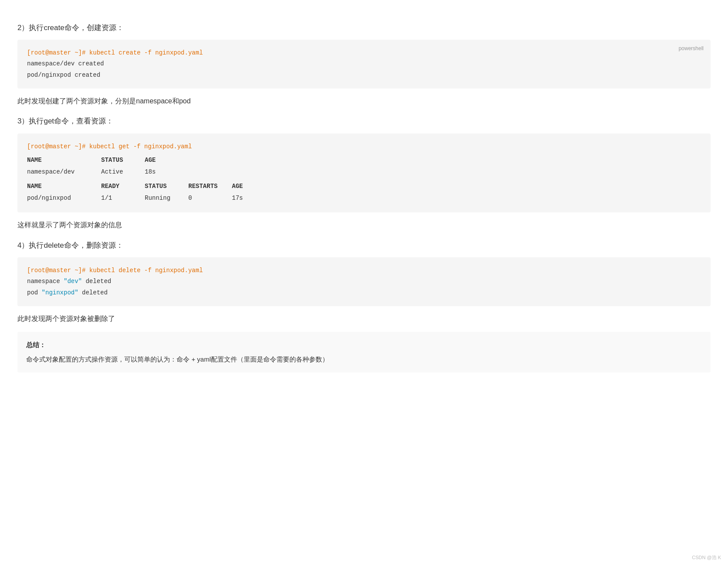 Image resolution: width=728 pixels, height=567 pixels. I want to click on table2-header-row: NAME READY STATUS RESTARTS AGE, so click(364, 187).